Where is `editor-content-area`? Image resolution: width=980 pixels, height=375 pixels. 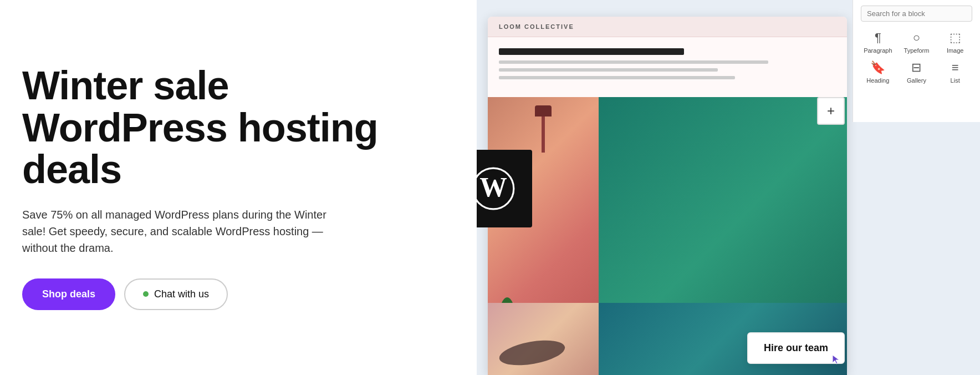
editor-content-area is located at coordinates (667, 66).